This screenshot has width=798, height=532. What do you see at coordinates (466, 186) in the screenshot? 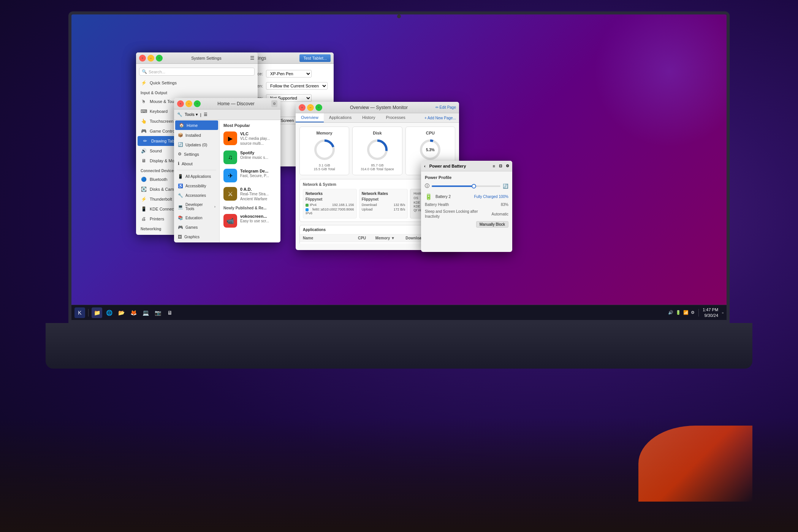
I see `power-profile-slider` at bounding box center [466, 186].